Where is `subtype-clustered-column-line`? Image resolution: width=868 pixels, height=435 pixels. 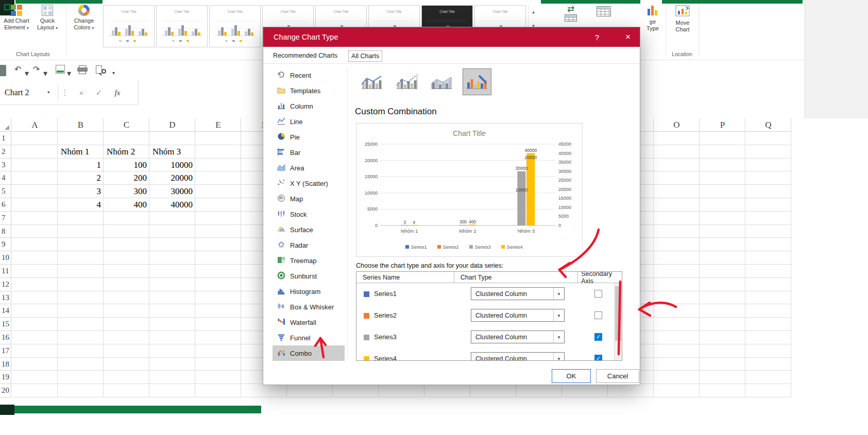 subtype-clustered-column-line is located at coordinates (372, 82).